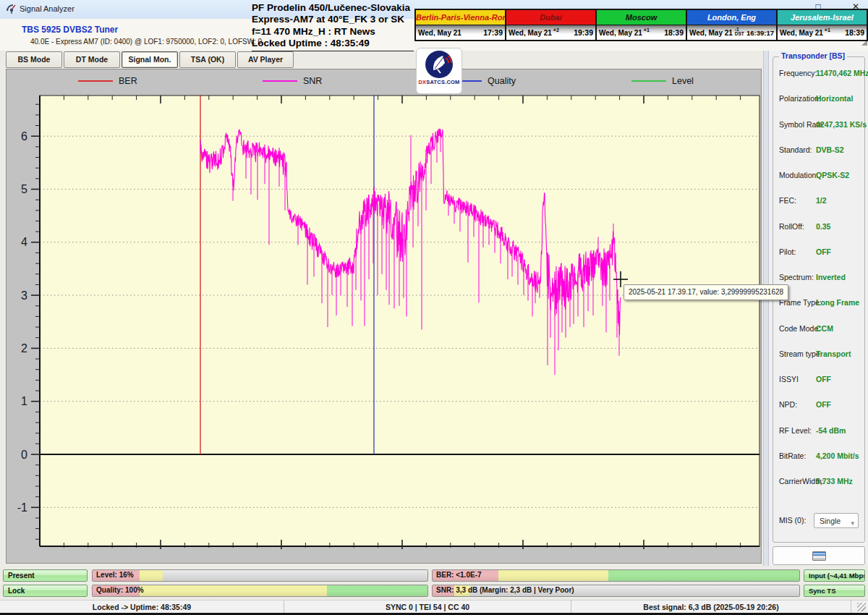 This screenshot has height=615, width=868. I want to click on plot-tooltip: 2025-05-21 17.39.17, value: 3,2999999523…, so click(706, 292).